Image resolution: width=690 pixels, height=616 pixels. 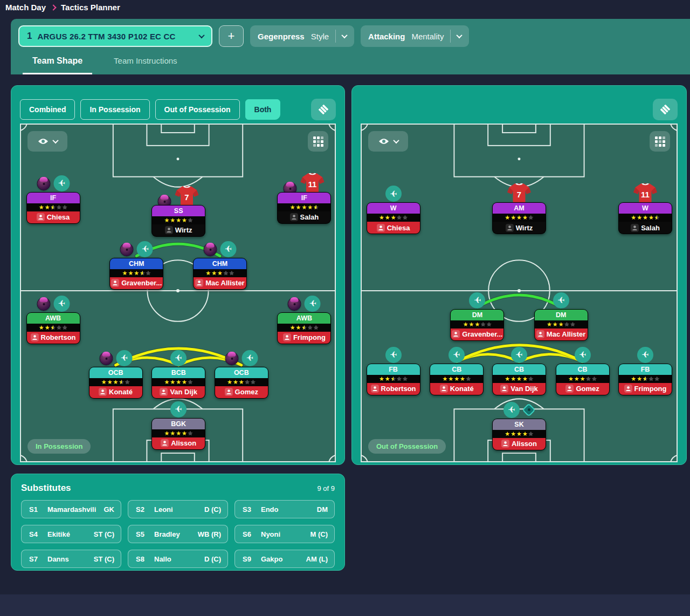 What do you see at coordinates (350, 33) in the screenshot?
I see `tactic-controls-row: 1 ARGUS 26.2 TTM 3430 P102 EC CC + Gegen…` at bounding box center [350, 33].